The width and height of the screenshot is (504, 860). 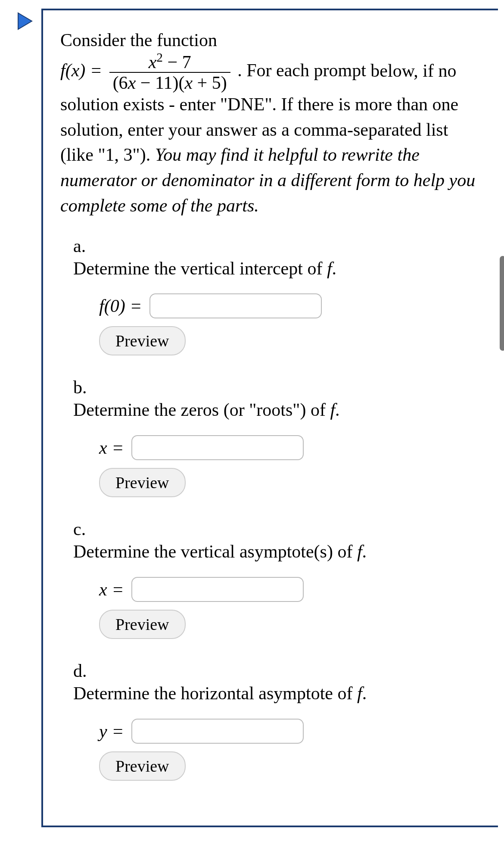 What do you see at coordinates (142, 341) in the screenshot?
I see `part-a-preview-button: Preview` at bounding box center [142, 341].